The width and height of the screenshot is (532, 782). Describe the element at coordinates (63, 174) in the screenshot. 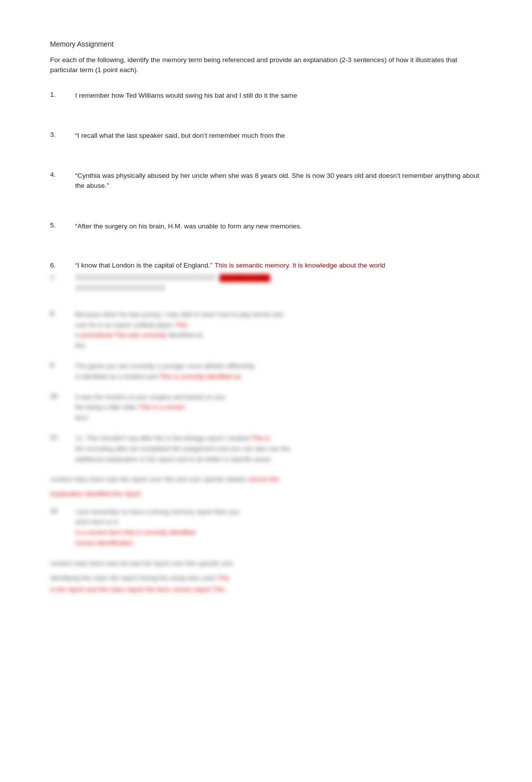

I see `question-number-4: 4.` at that location.